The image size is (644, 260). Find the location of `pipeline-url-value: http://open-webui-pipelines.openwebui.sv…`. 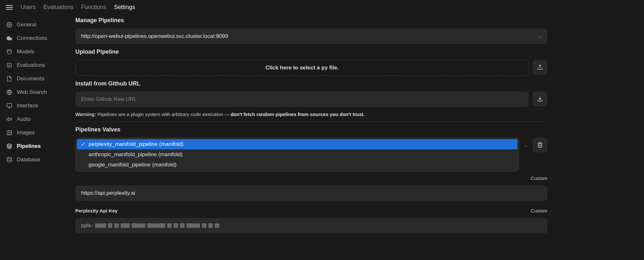

pipeline-url-value: http://open-webui-pipelines.openwebui.sv… is located at coordinates (155, 36).